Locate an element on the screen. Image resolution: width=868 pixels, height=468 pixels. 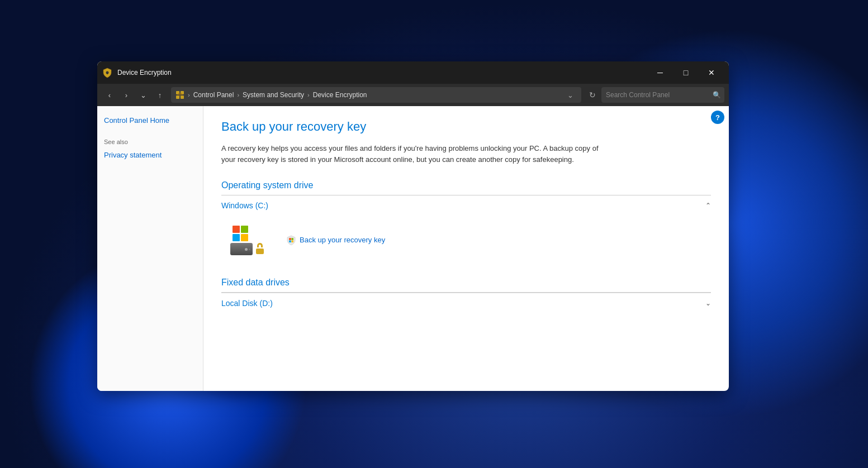
drive-icon is located at coordinates (247, 240).